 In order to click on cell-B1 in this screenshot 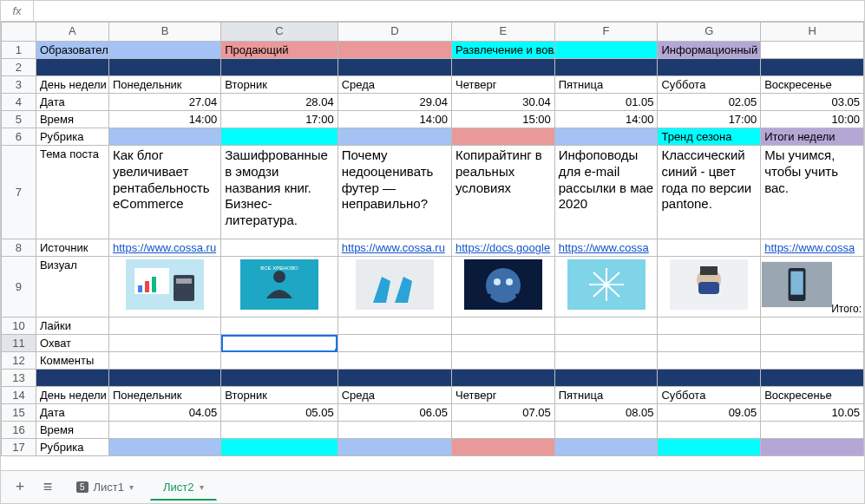, I will do `click(165, 50)`.